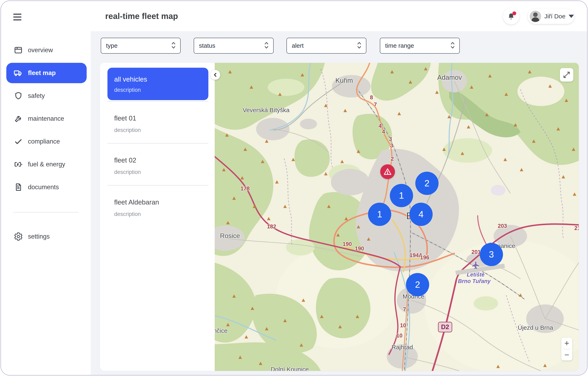 Image resolution: width=588 pixels, height=376 pixels. Describe the element at coordinates (567, 75) in the screenshot. I see `fullscreen-button` at that location.